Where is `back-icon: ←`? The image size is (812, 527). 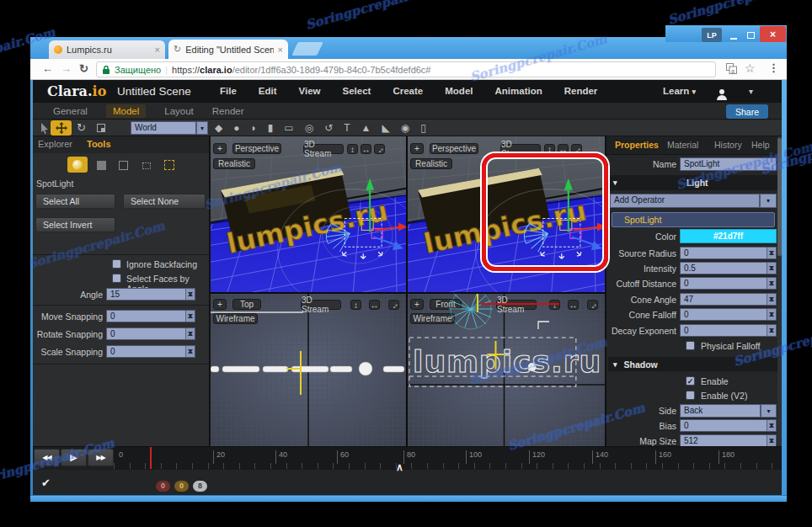
back-icon: ← is located at coordinates (47, 69).